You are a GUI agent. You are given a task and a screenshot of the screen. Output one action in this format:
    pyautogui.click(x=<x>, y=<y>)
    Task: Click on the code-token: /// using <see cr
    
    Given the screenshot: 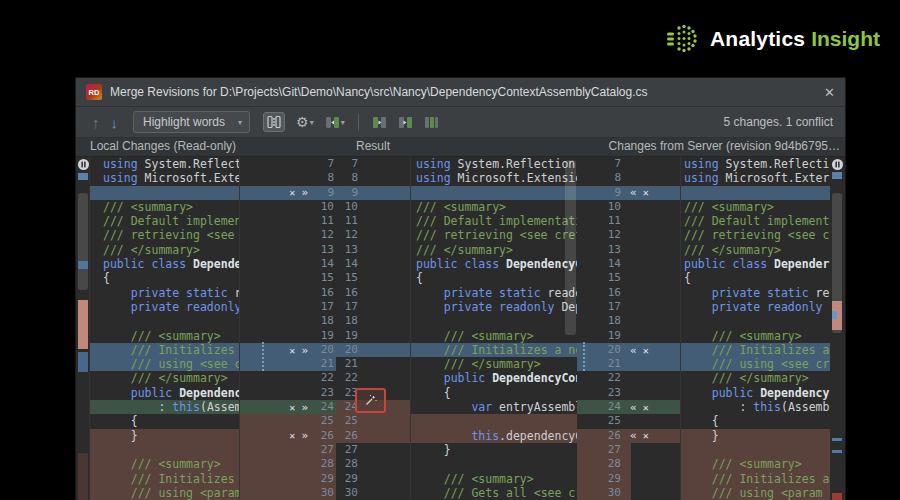 What is the action you would take?
    pyautogui.click(x=185, y=364)
    